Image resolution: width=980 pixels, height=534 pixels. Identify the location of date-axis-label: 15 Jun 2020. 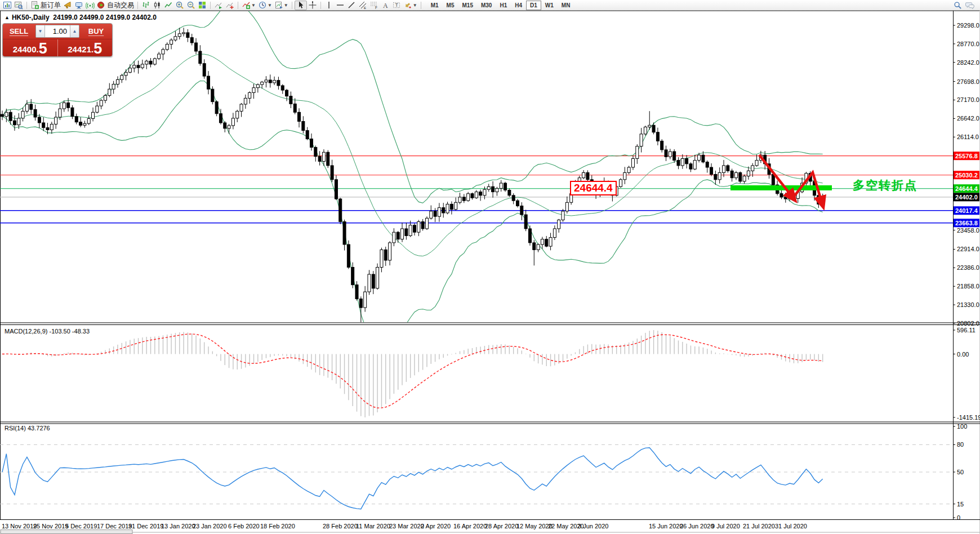
(666, 526).